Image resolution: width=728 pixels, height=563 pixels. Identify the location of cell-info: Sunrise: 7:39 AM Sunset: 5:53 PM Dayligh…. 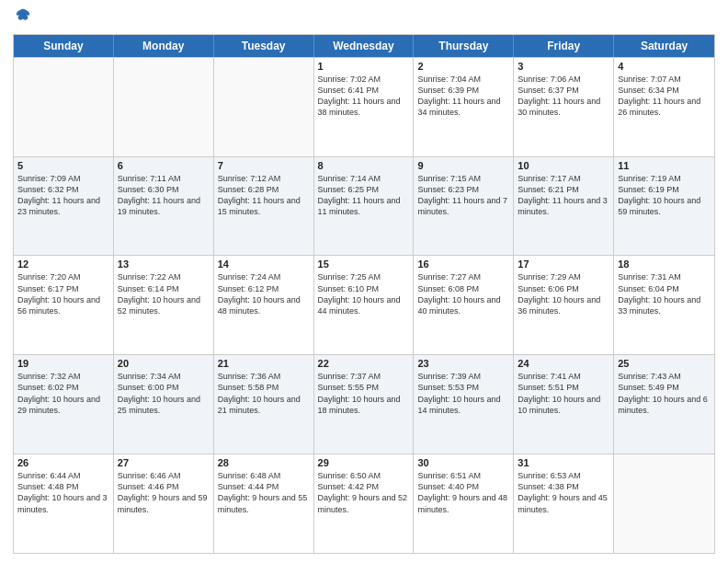
(463, 394).